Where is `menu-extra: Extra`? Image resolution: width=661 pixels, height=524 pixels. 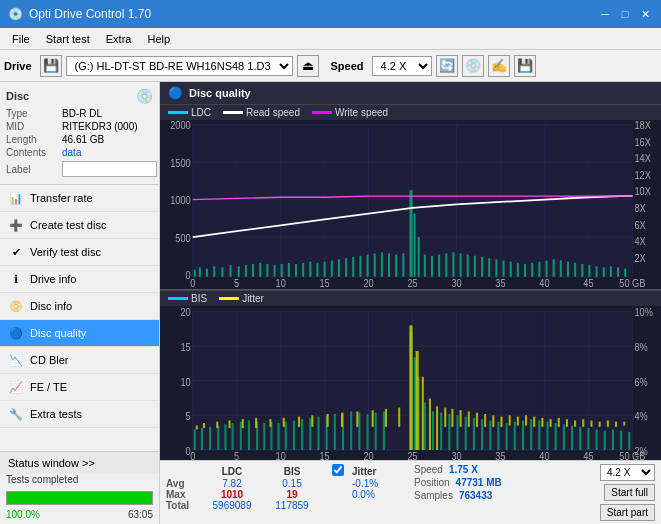
menu-extra: Extra is located at coordinates (119, 39).